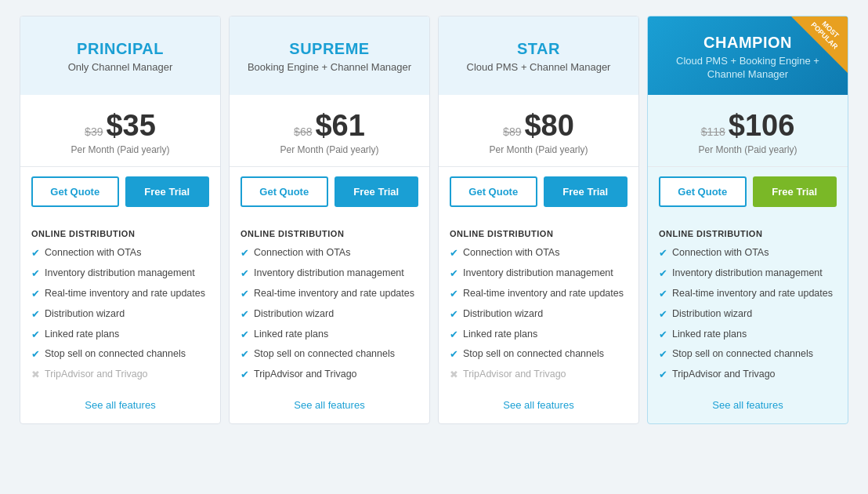  I want to click on price-row: $39 $35, so click(121, 125).